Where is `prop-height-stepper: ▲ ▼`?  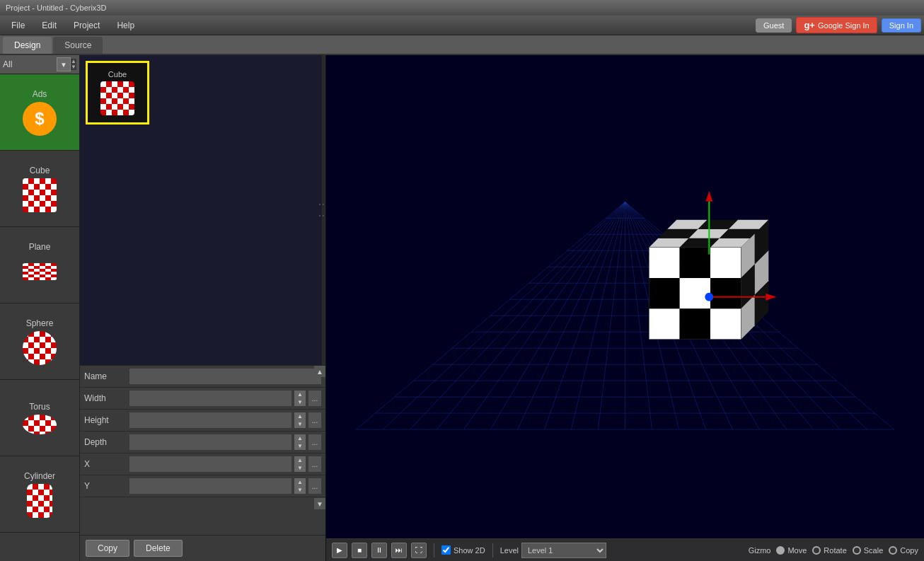 prop-height-stepper: ▲ ▼ is located at coordinates (300, 420).